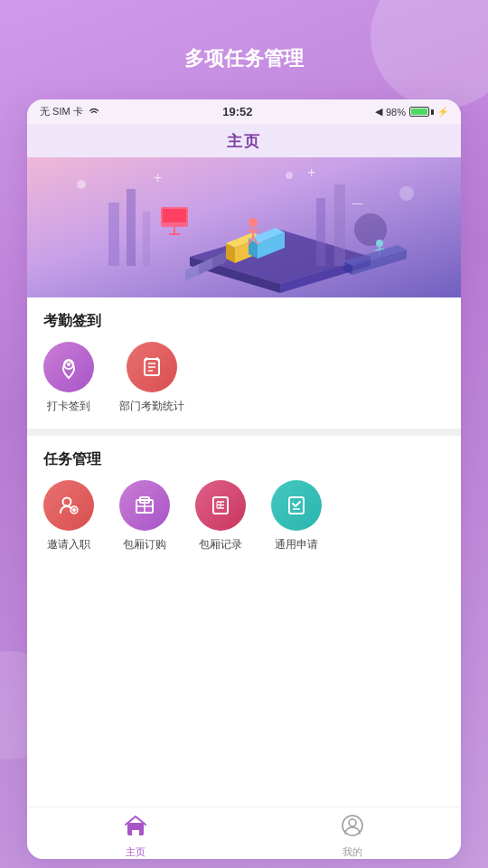  I want to click on pkg-order-item: 包厢订购, so click(145, 516).